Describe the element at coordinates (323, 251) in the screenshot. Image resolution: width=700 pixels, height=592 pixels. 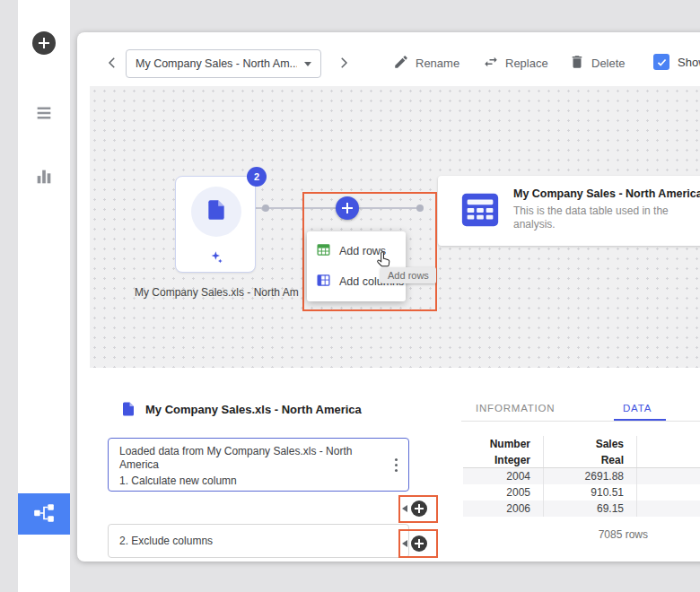
I see `add-rows-table-icon` at that location.